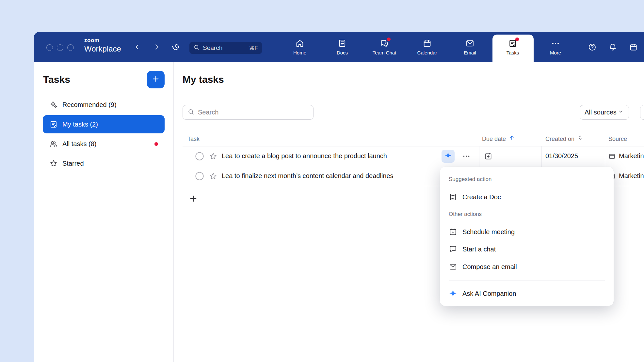  I want to click on top-bar: zoom Workplace Search ⌘F Home Docs, so click(339, 47).